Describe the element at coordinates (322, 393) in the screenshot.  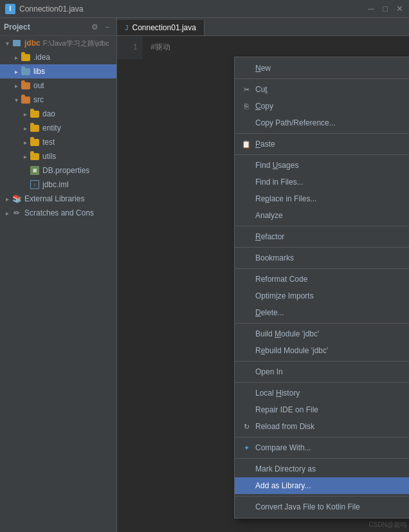
I see `menu-item-local-history: Local History ▶` at that location.